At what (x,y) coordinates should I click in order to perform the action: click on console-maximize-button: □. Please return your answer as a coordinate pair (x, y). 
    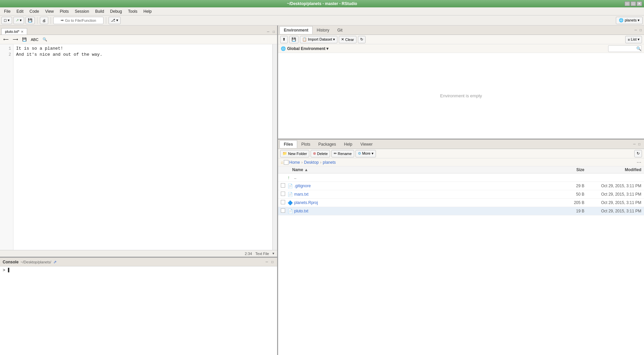
    Looking at the image, I should click on (272, 262).